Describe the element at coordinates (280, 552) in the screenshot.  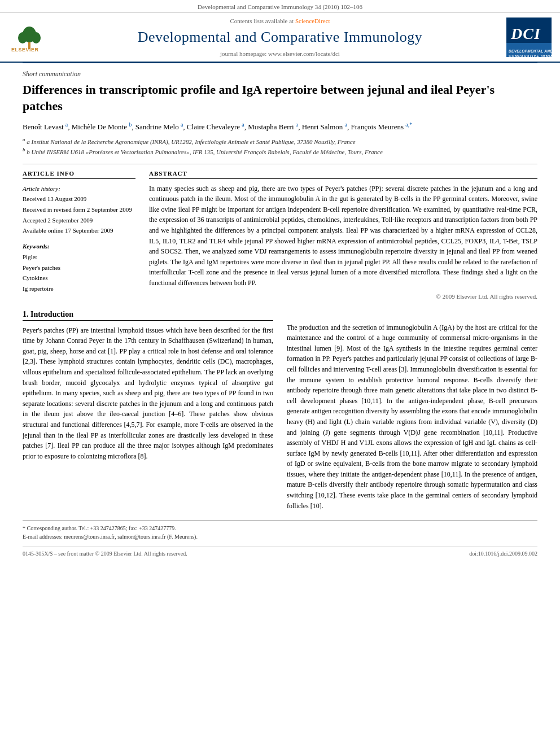
I see `bottom-bar: 0145-305X/$ – see front matter © 2009 El…` at that location.